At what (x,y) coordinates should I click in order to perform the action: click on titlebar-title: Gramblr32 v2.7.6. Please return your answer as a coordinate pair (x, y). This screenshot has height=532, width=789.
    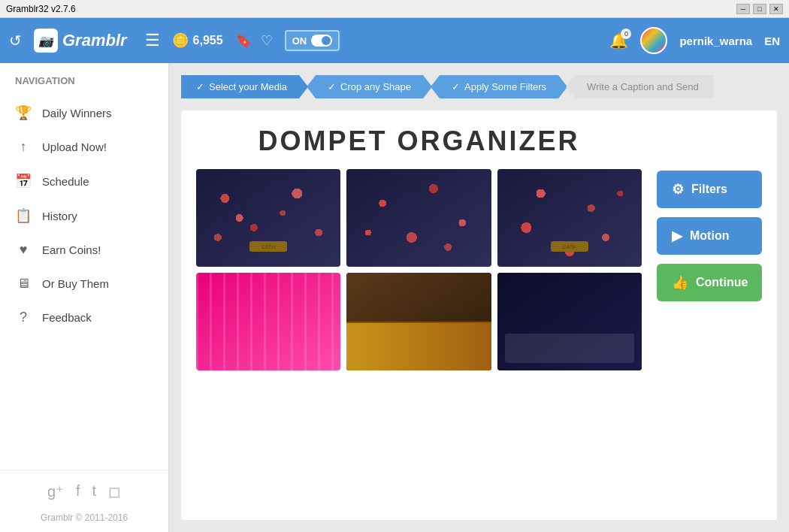
    Looking at the image, I should click on (41, 9).